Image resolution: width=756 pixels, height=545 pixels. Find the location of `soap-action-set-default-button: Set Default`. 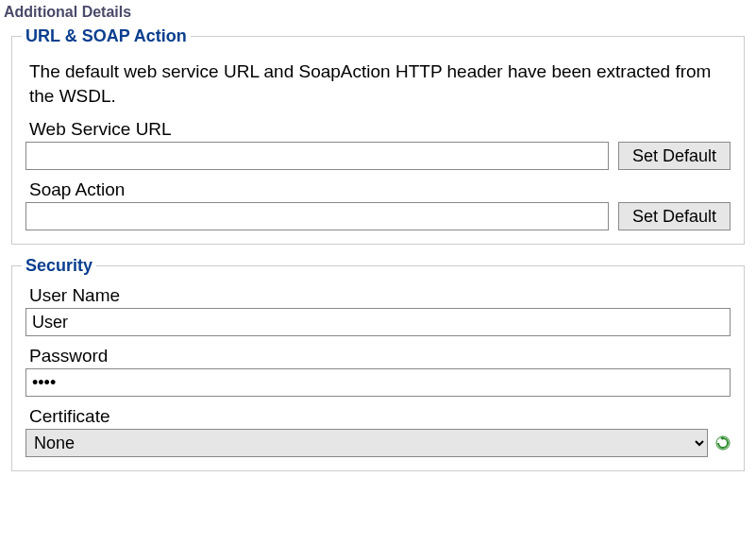

soap-action-set-default-button: Set Default is located at coordinates (674, 216).